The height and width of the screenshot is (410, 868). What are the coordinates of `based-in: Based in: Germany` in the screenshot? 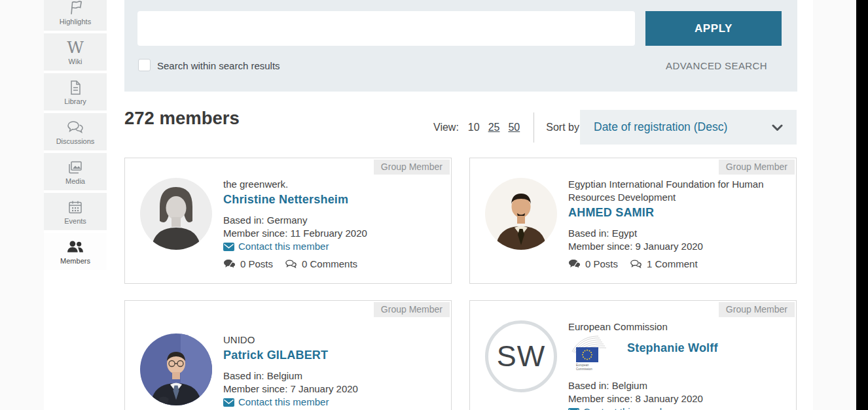 It's located at (334, 220).